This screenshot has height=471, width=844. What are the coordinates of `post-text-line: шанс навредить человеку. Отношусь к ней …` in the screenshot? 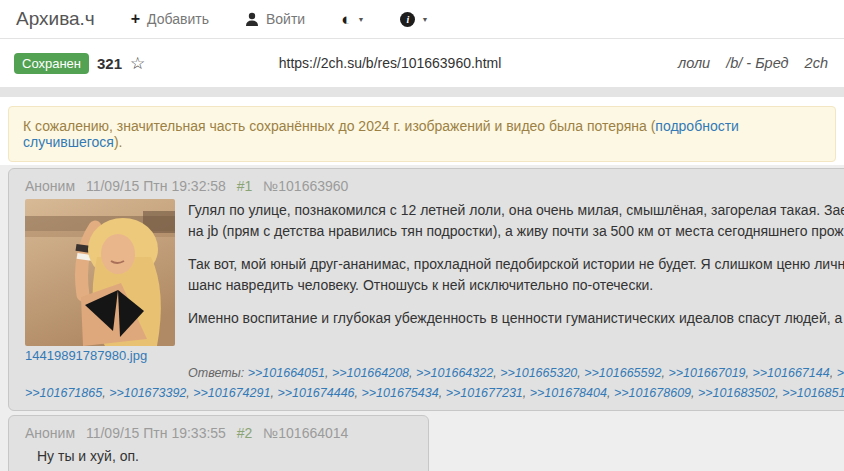 It's located at (516, 286).